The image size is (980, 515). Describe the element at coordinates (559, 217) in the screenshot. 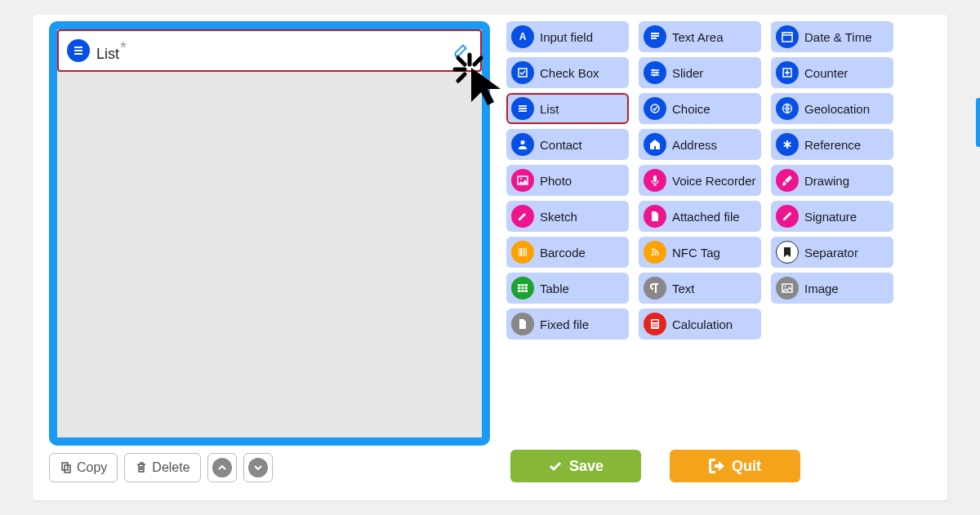

I see `palette-item-label: Sketch` at that location.